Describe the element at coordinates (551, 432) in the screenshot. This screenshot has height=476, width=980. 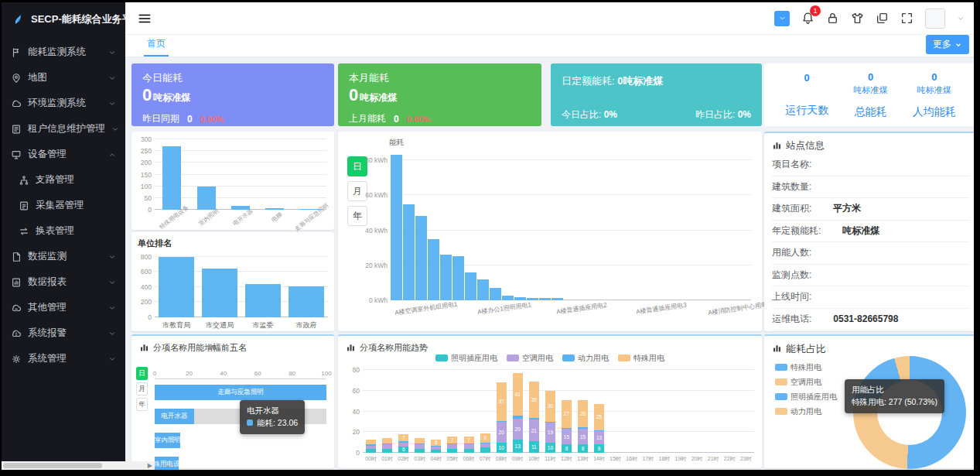
I see `stack-segment: 19` at that location.